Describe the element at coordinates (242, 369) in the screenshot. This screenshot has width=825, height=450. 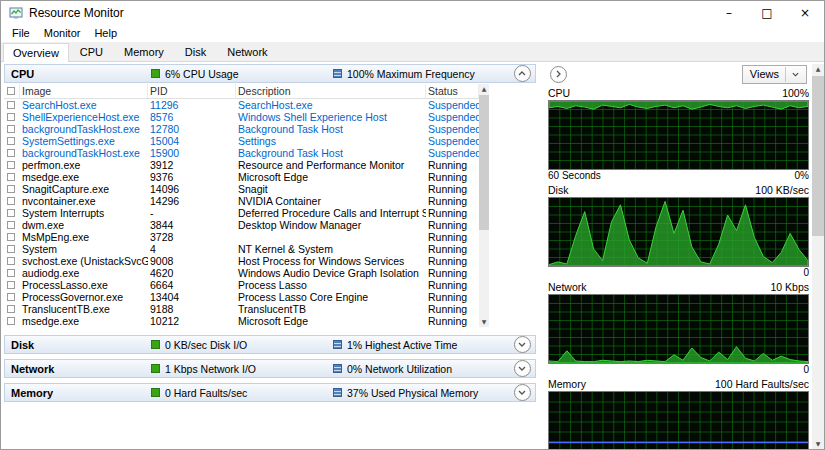
I see `network-io-indicator: 1 Kbps Network I/O` at that location.